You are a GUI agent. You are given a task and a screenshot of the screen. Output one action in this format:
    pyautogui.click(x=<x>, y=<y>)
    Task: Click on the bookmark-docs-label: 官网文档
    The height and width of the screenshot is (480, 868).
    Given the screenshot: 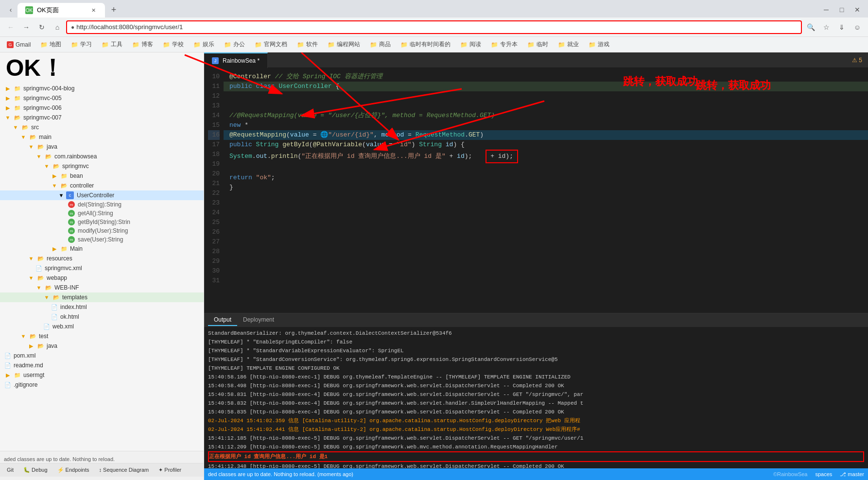 What is the action you would take?
    pyautogui.click(x=276, y=45)
    